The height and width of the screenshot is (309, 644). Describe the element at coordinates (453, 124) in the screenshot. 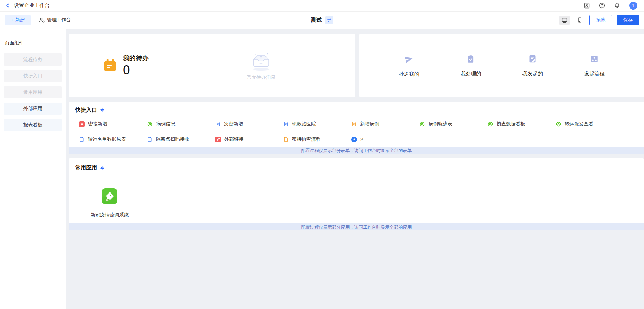

I see `shortcut-case-track-table: 病例轨迹表` at that location.